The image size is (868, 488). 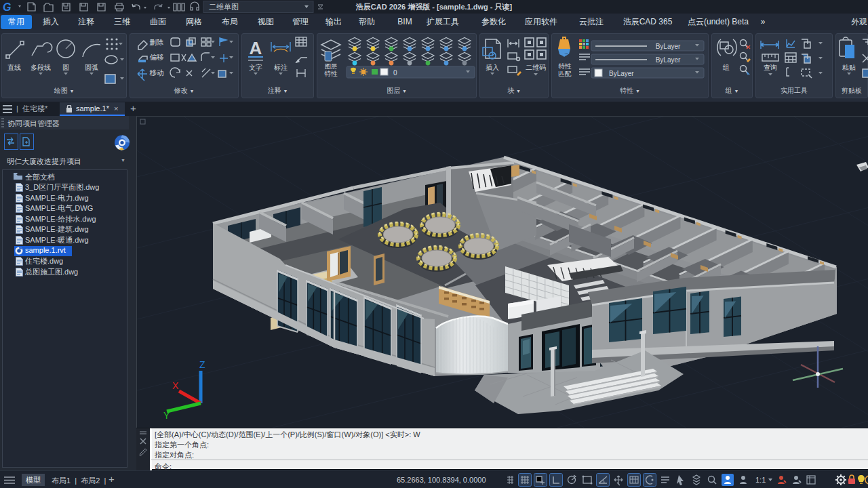 What do you see at coordinates (92, 68) in the screenshot?
I see `svg-text: 圆弧` at bounding box center [92, 68].